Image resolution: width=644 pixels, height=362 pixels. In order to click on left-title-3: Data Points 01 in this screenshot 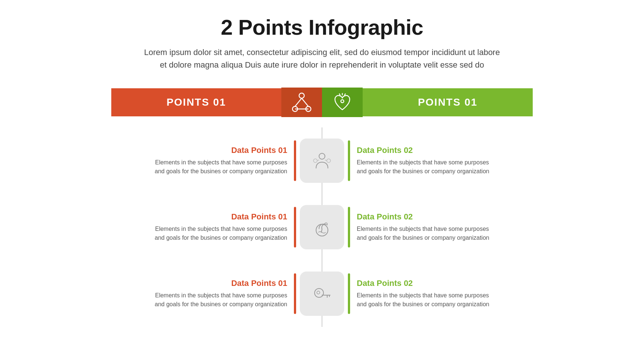, I will do `click(221, 283)`.